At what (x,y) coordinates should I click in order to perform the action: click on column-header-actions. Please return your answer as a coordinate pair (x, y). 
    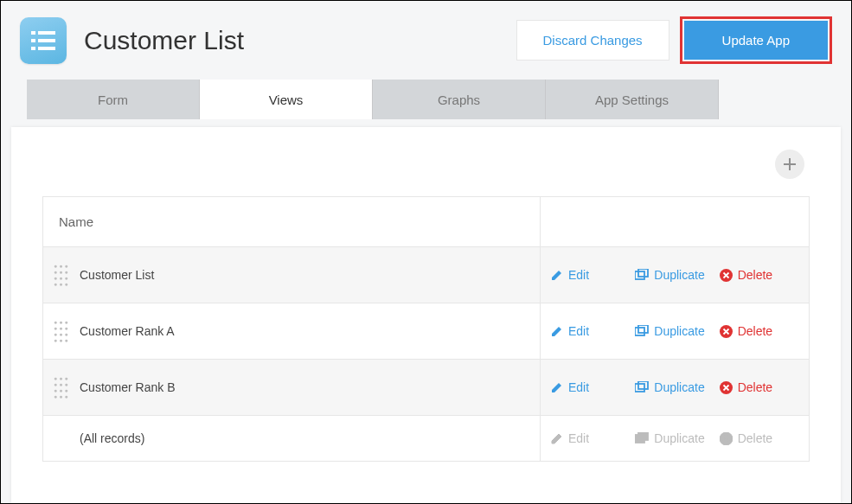
    Looking at the image, I should click on (675, 221).